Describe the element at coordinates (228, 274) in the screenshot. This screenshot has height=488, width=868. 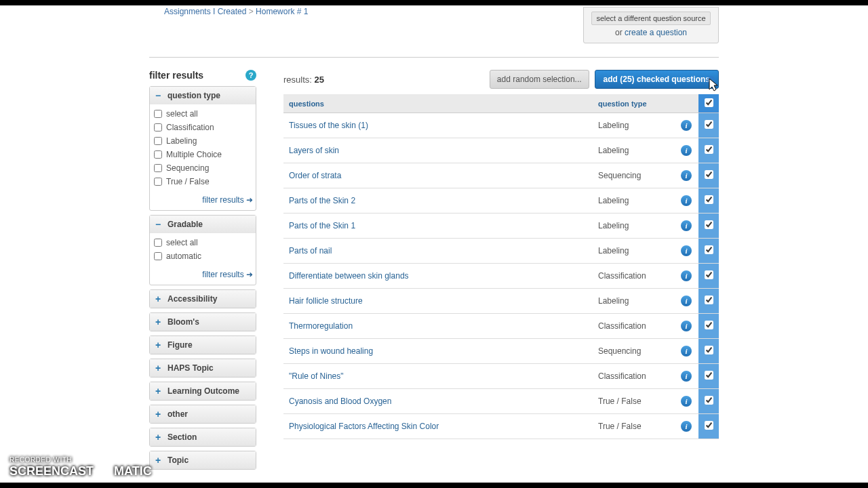
I see `filter-results-link-gradable: filter results ➜` at that location.